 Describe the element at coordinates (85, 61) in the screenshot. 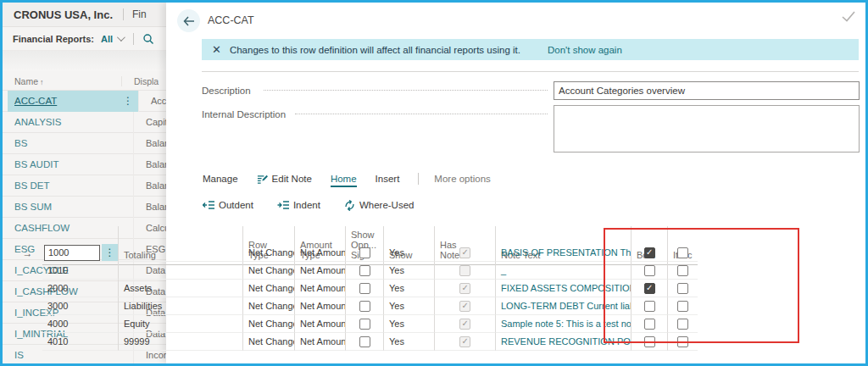

I see `sidebar-spacer` at that location.